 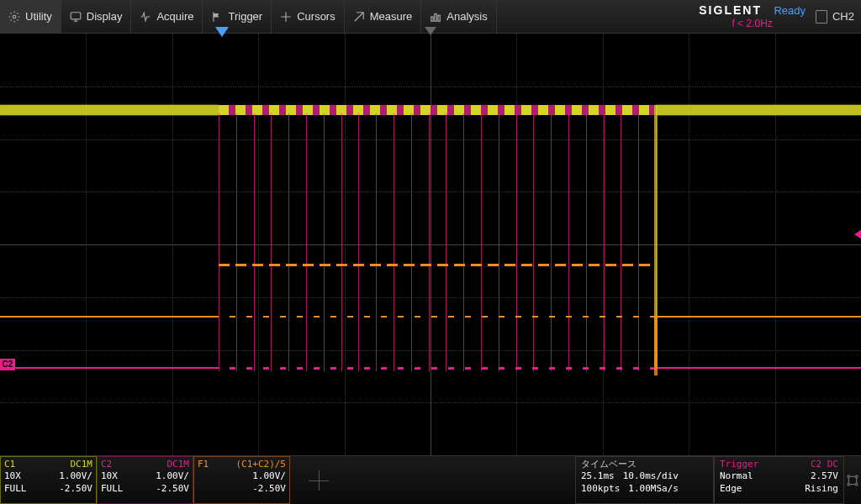 What do you see at coordinates (644, 480) in the screenshot?
I see `timebase-panel: タイムベース 25.1ms10.0ms/div 100kpts1.00MSa/s` at bounding box center [644, 480].